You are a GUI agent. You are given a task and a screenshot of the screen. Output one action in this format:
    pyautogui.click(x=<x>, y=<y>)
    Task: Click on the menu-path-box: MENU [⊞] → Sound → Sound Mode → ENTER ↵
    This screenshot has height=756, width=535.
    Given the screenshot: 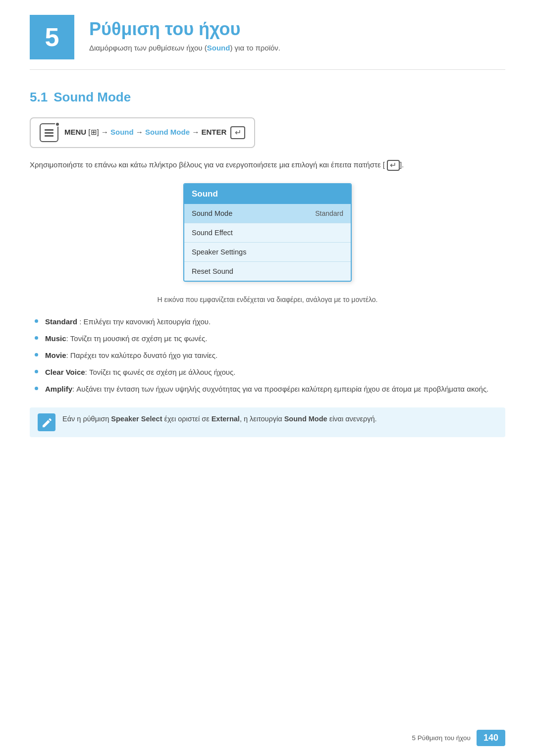 What is the action you would take?
    pyautogui.click(x=143, y=133)
    